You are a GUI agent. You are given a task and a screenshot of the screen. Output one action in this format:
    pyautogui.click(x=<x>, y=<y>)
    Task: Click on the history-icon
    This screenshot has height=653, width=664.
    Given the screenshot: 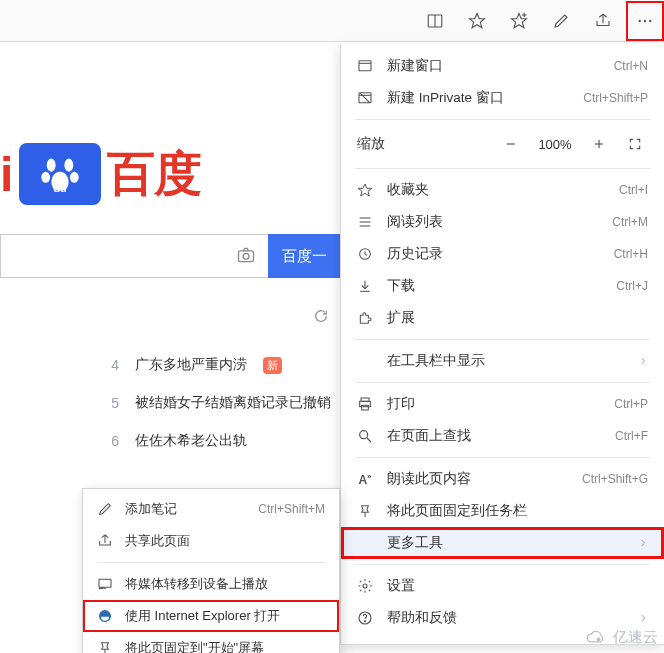 What is the action you would take?
    pyautogui.click(x=365, y=254)
    